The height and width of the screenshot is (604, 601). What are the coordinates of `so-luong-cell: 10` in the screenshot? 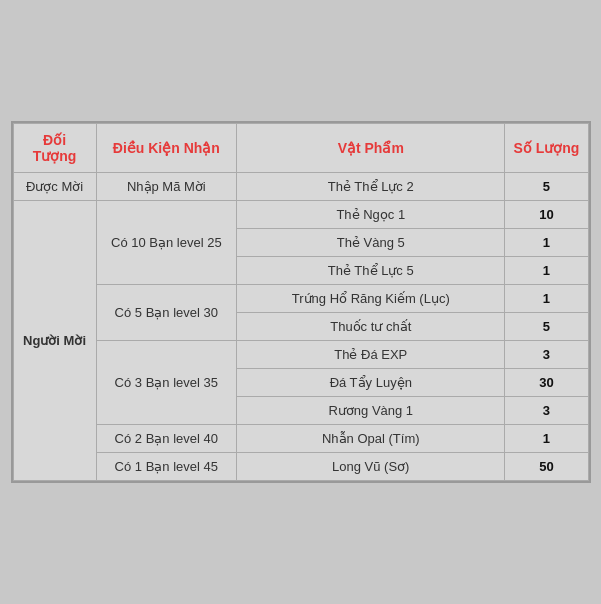 It's located at (546, 215).